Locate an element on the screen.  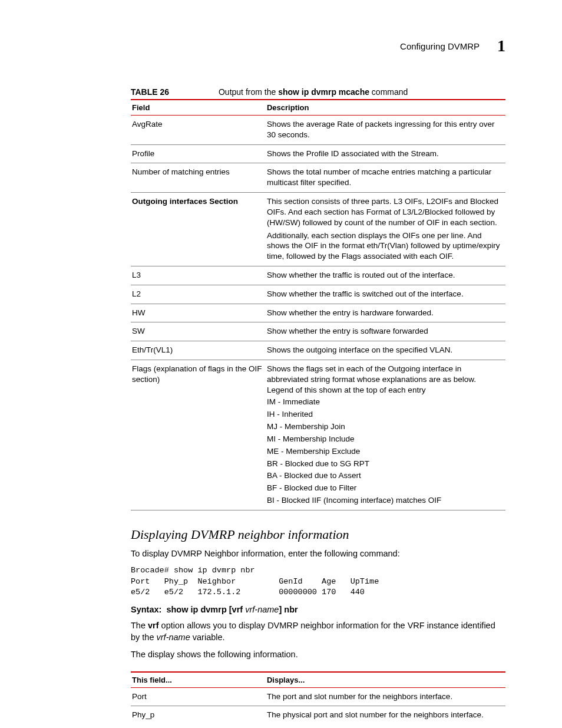
table-caption: TABLE 26 Output from the show ip dvmrp m… is located at coordinates (318, 92).